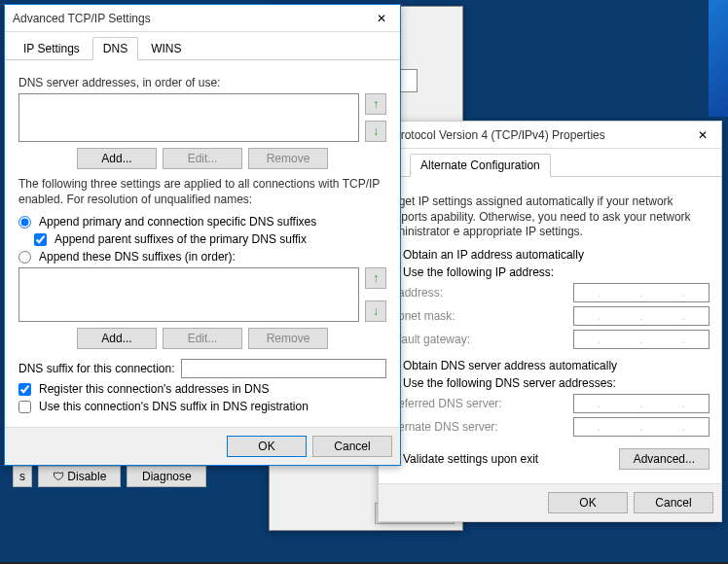 The height and width of the screenshot is (564, 728). I want to click on append-primary-radio, so click(25, 222).